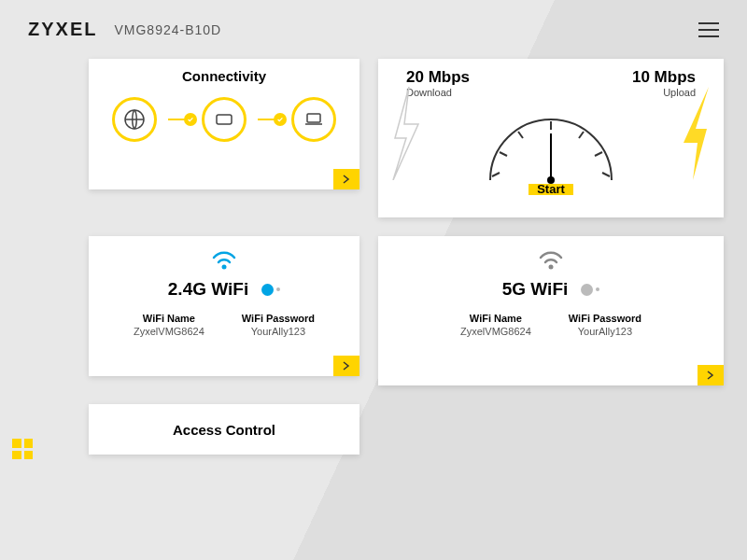  What do you see at coordinates (711, 375) in the screenshot?
I see `wifi-5-expand-button` at bounding box center [711, 375].